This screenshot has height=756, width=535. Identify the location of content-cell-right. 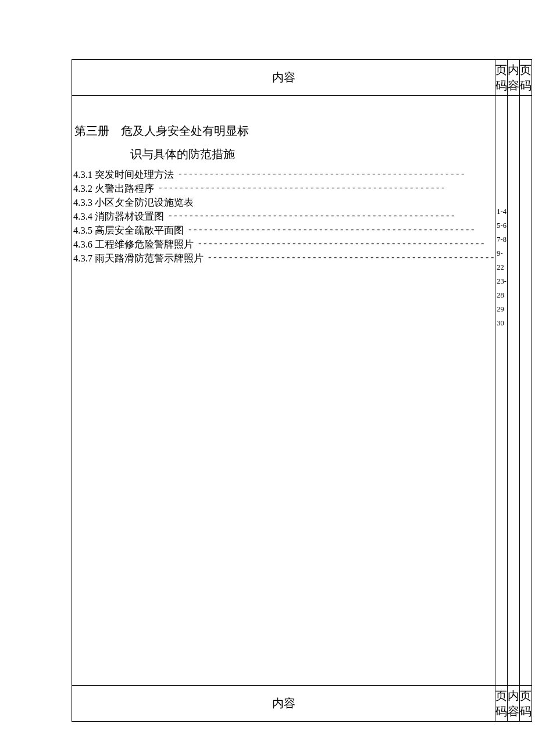
(514, 390).